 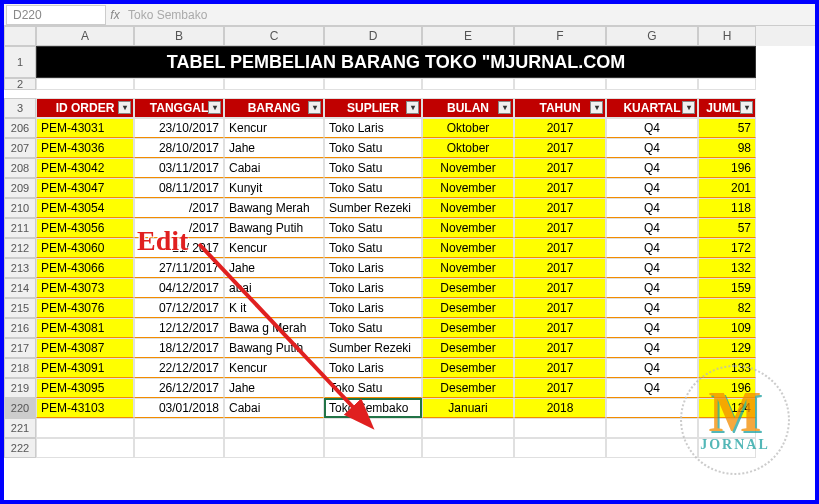 I want to click on hdr-tahun: TAHUN▾, so click(x=560, y=108).